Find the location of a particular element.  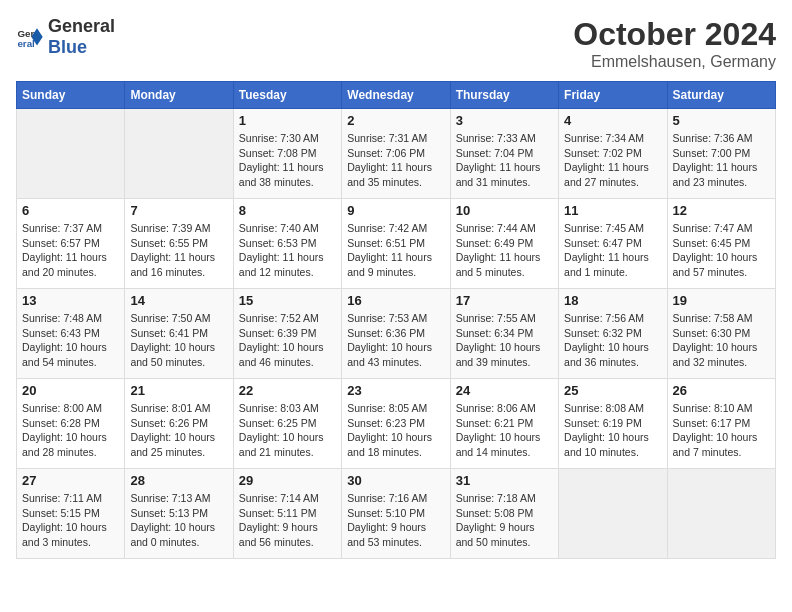

day-info: Sunrise: 7:52 AM Sunset: 6:39 PM Dayligh… is located at coordinates (288, 340).